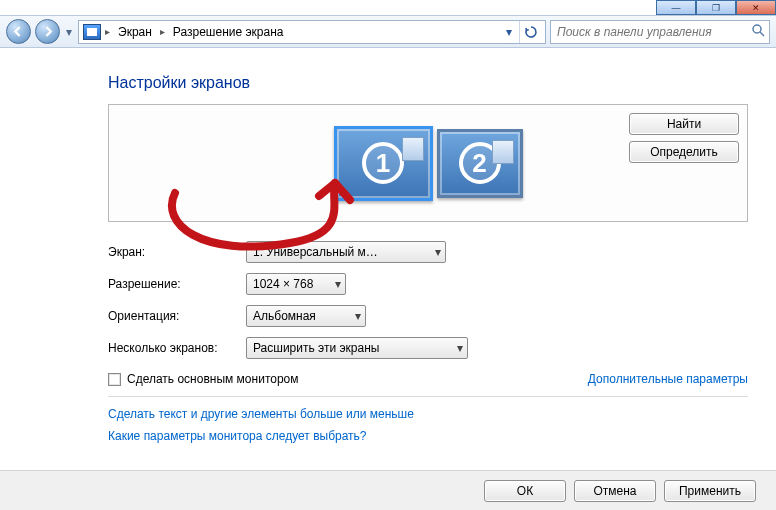 This screenshot has height=510, width=776. I want to click on search-input, so click(653, 32).